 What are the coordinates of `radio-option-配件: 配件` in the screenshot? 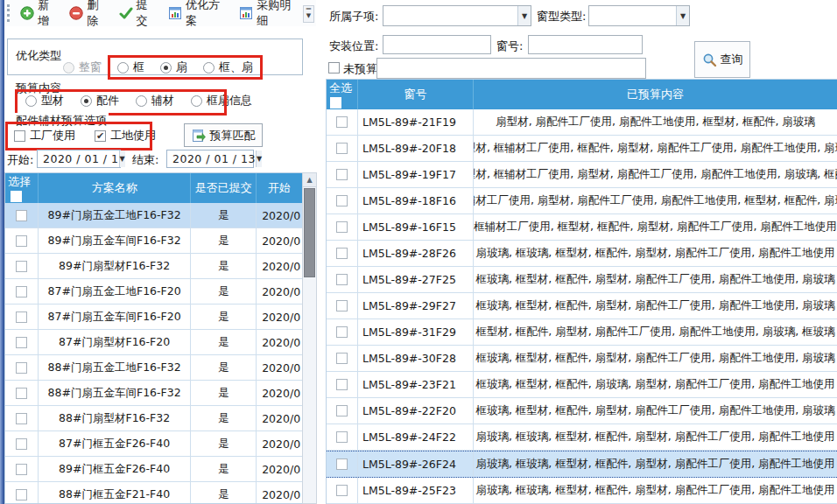 It's located at (100, 101).